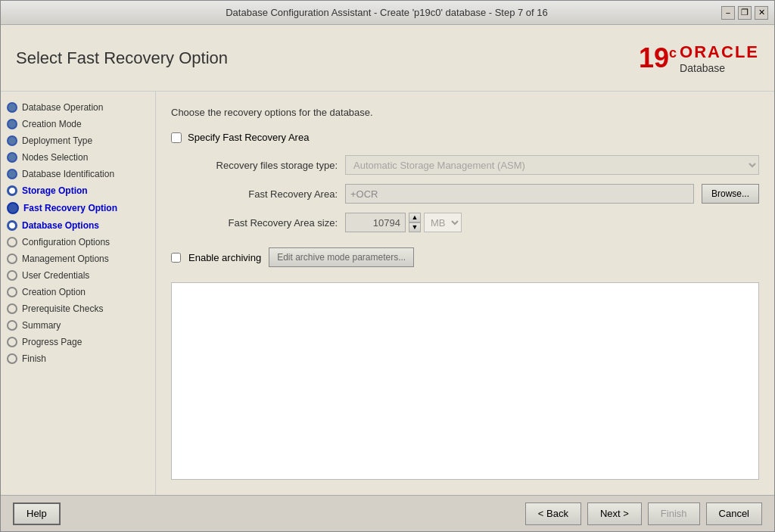  I want to click on size-controls: ▲ ▼ MB, so click(403, 222).